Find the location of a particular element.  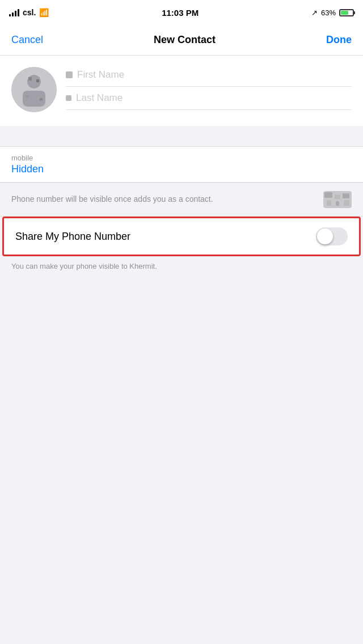

first-name-row is located at coordinates (209, 78).